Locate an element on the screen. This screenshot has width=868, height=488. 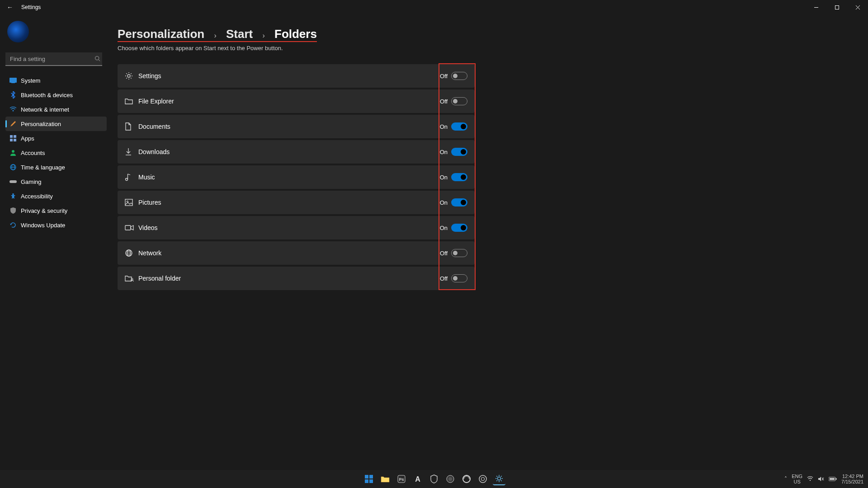
toggle-documents is located at coordinates (459, 127).